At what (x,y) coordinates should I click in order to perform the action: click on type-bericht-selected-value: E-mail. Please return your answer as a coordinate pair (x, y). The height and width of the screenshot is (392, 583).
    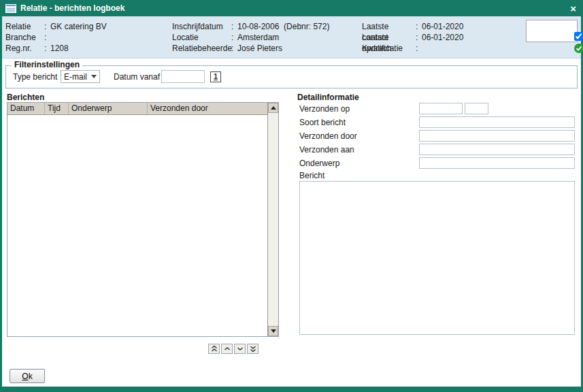
    Looking at the image, I should click on (78, 77).